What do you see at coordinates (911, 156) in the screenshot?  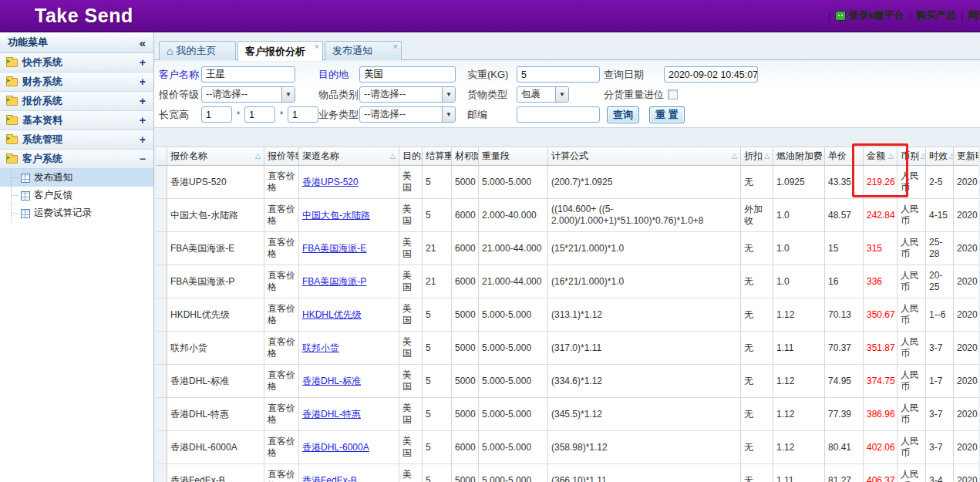 I see `col-header-currency: 币别△` at bounding box center [911, 156].